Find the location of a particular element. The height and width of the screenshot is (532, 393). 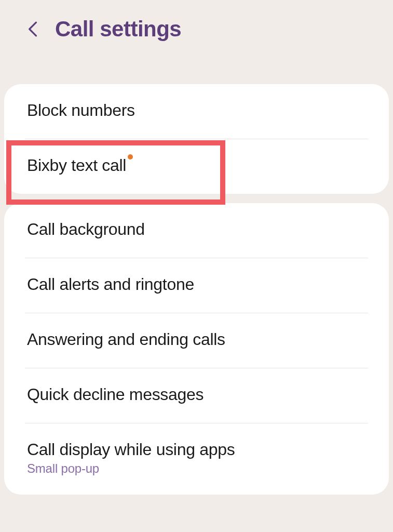

list-item-label: Call alerts and ringtone is located at coordinates (197, 285).